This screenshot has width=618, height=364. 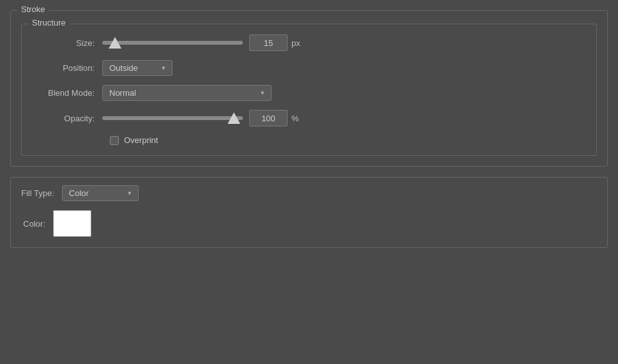 What do you see at coordinates (124, 68) in the screenshot?
I see `position-value: Outside` at bounding box center [124, 68].